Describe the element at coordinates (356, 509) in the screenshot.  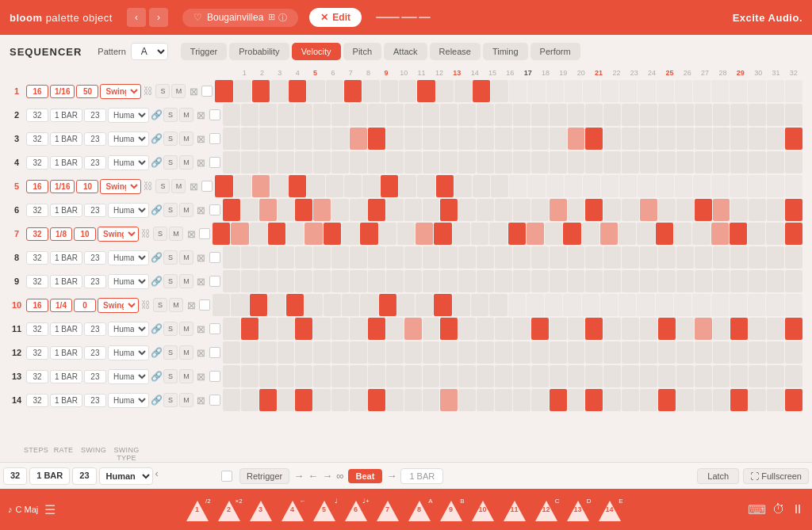
I see `transport-btn-6: 6 ♩+` at that location.